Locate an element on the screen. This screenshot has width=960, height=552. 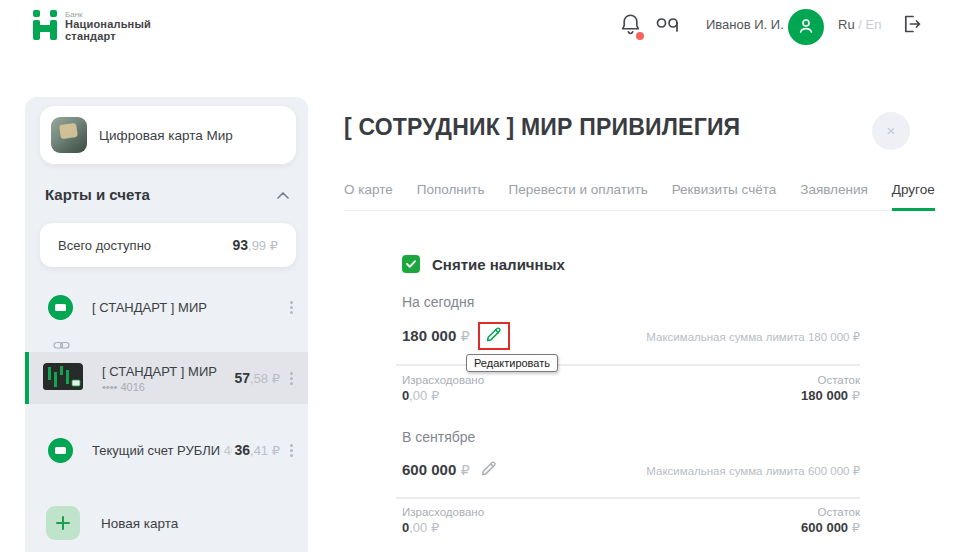
chevron-up-icon is located at coordinates (283, 194).